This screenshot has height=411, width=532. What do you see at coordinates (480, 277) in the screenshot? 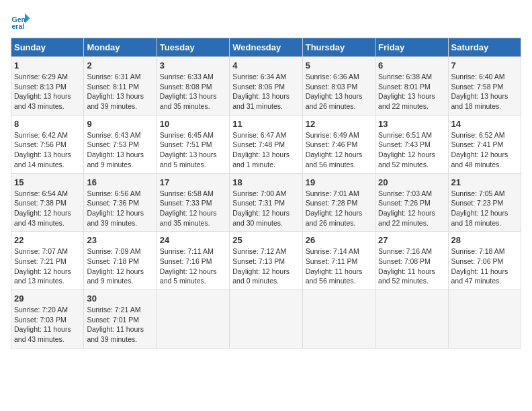
I see `daylight-label: Daylight: 11 hours and 47 minutes.` at bounding box center [480, 277].